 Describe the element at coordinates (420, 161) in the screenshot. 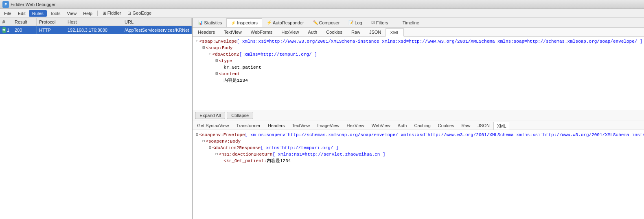

I see `xml-line: <kr_Get_patient: 内容是1234` at that location.